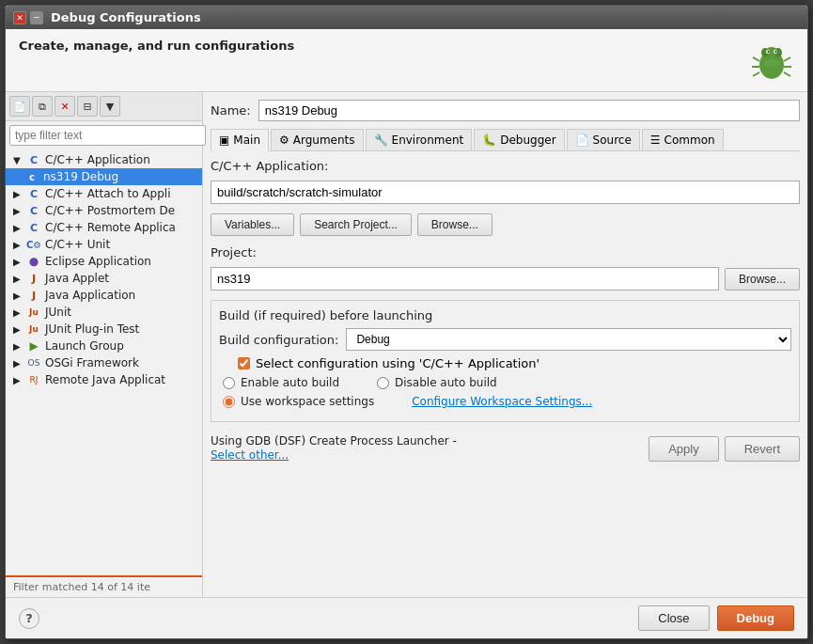 The height and width of the screenshot is (644, 813). What do you see at coordinates (383, 384) in the screenshot?
I see `disable-auto-build-radio` at bounding box center [383, 384].